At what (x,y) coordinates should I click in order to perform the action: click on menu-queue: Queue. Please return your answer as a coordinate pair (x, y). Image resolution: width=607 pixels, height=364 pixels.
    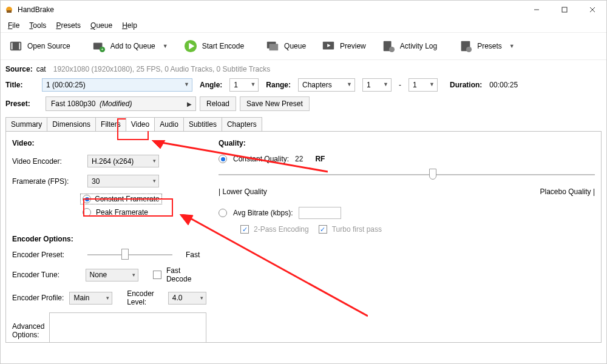
    Looking at the image, I should click on (101, 25).